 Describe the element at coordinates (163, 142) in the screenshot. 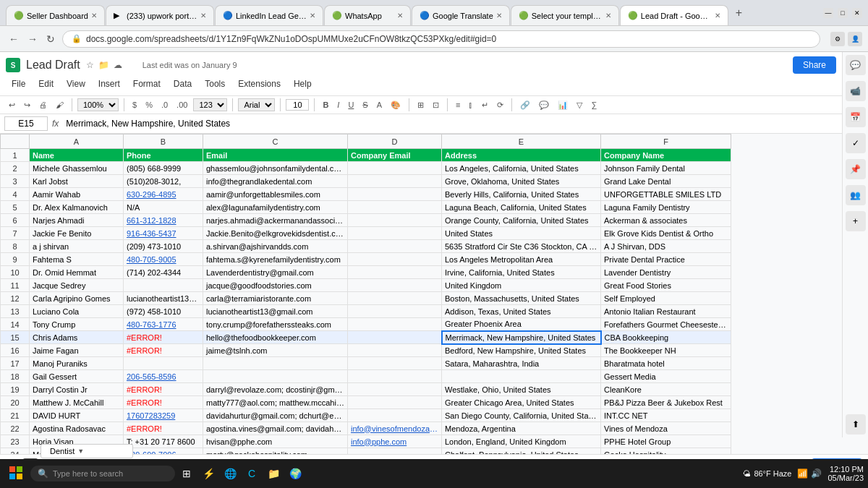

I see `col-header-B: B` at that location.